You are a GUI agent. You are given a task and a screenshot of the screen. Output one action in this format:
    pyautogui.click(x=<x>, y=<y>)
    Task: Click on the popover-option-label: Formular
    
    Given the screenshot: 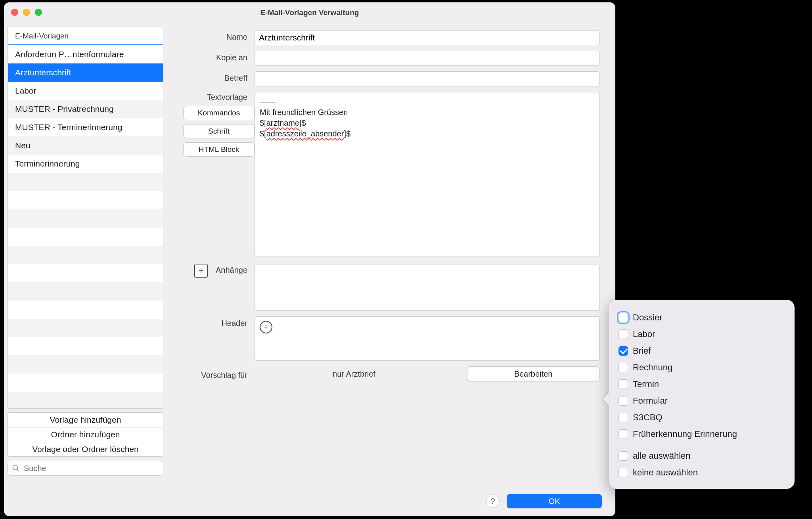 What is the action you would take?
    pyautogui.click(x=650, y=401)
    